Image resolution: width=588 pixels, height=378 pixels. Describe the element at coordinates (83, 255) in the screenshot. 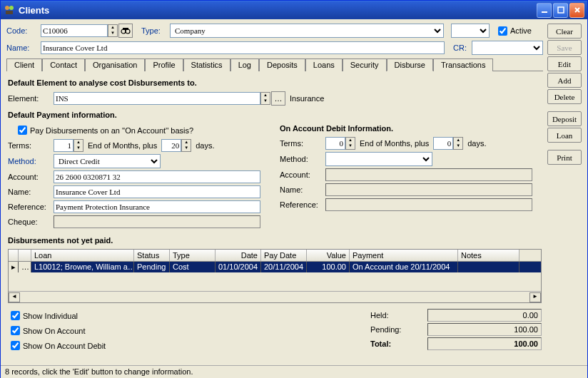

I see `col-loan: Loan` at that location.